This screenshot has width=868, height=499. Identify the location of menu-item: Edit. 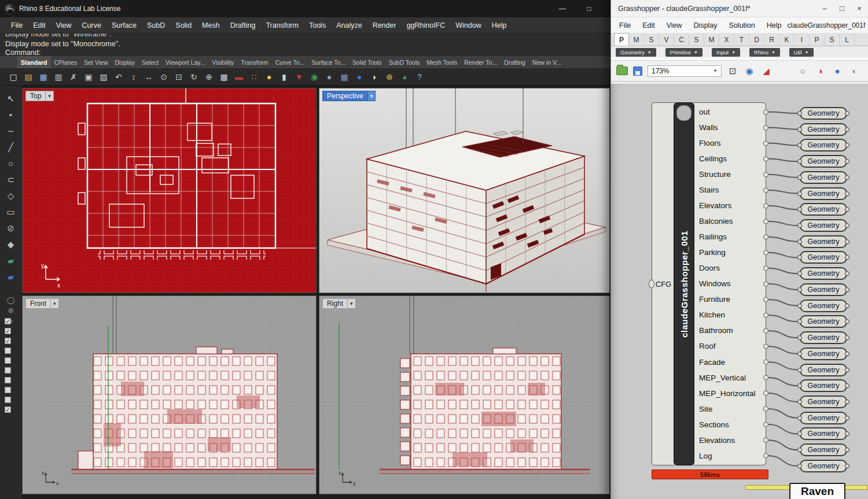
(39, 25).